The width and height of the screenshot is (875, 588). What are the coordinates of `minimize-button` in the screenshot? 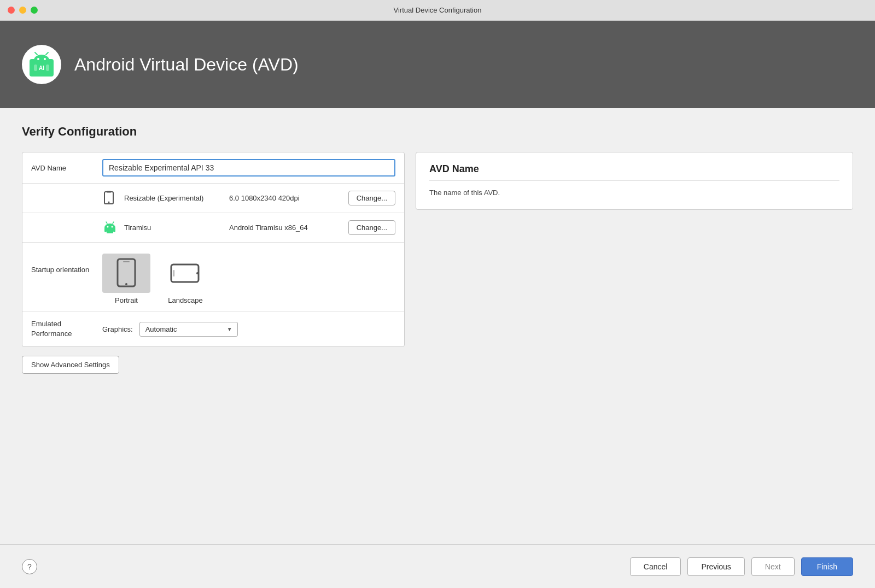 It's located at (23, 10).